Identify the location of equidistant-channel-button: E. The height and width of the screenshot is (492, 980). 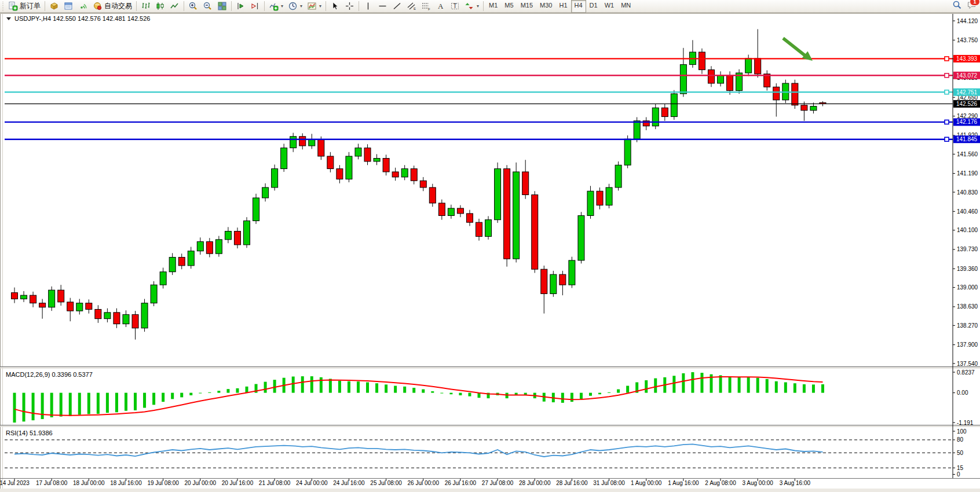
(411, 6).